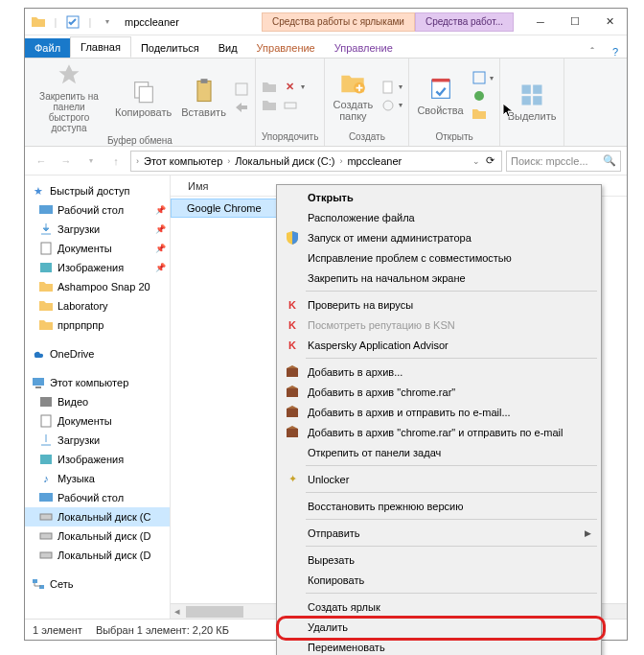  What do you see at coordinates (98, 383) in the screenshot?
I see `this-pc: Этот компьютер` at bounding box center [98, 383].